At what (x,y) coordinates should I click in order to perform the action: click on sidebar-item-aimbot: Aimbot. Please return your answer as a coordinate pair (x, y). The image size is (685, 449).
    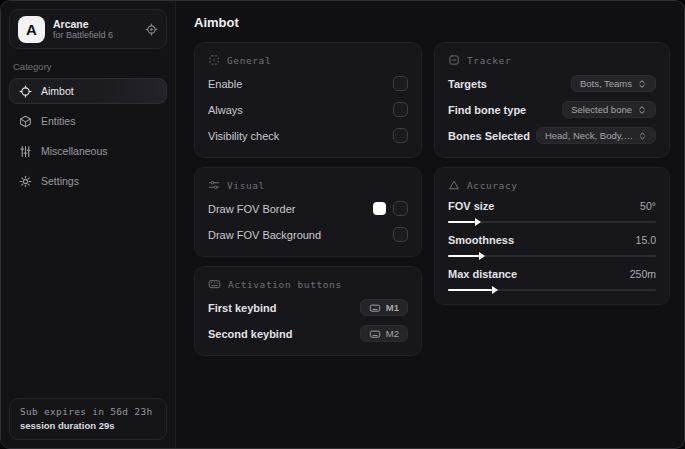
    Looking at the image, I should click on (88, 91).